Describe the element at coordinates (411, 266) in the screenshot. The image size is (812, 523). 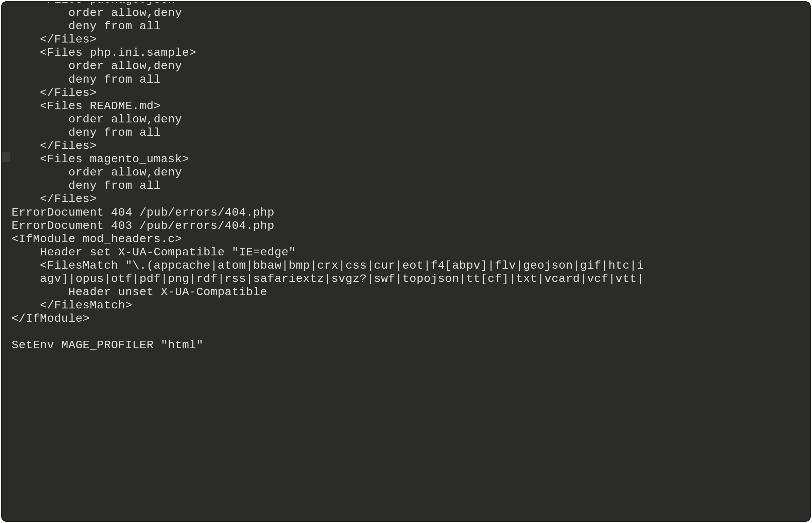
I see `code-line: <FilesMatch "\.(appcache|atom|bbaw|bmp|c…` at that location.